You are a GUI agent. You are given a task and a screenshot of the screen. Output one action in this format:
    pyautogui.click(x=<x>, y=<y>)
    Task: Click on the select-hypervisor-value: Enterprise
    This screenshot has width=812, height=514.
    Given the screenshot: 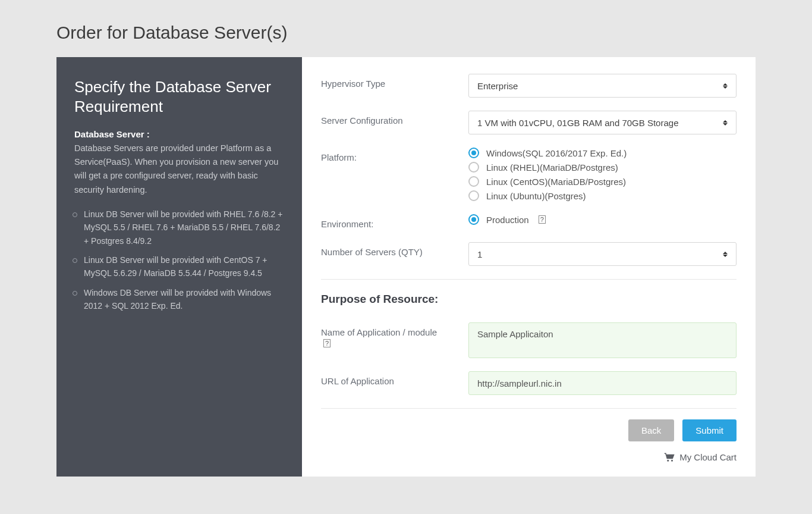 What is the action you would take?
    pyautogui.click(x=498, y=86)
    